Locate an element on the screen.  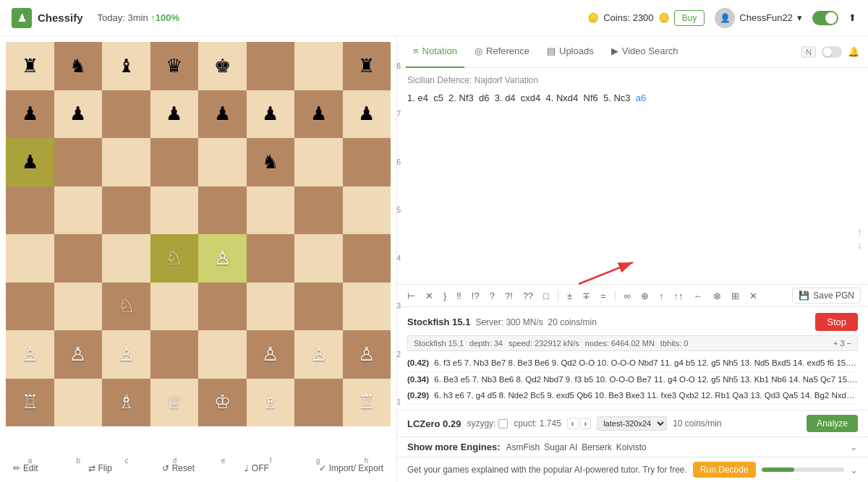
cpuct-inc: › is located at coordinates (586, 423).